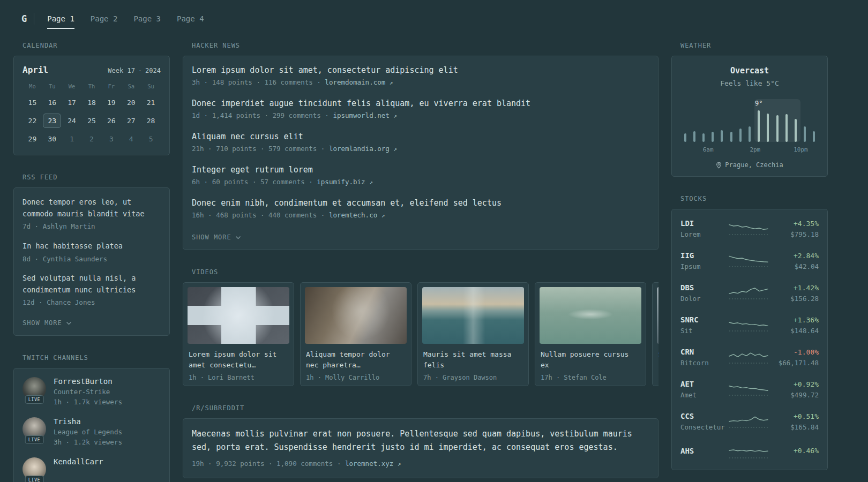 This screenshot has width=868, height=482. What do you see at coordinates (191, 19) in the screenshot?
I see `page-tab: Page 4` at bounding box center [191, 19].